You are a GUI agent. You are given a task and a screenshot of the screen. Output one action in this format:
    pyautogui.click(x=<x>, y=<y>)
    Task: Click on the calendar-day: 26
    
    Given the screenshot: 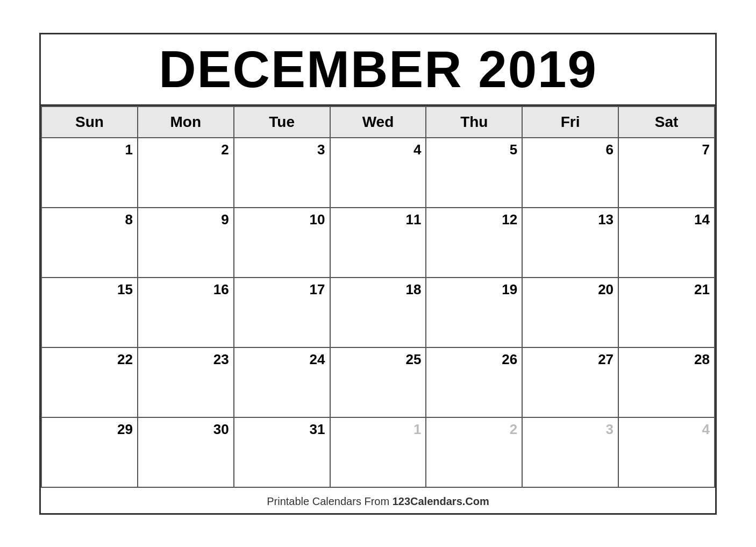 What is the action you would take?
    pyautogui.click(x=474, y=382)
    